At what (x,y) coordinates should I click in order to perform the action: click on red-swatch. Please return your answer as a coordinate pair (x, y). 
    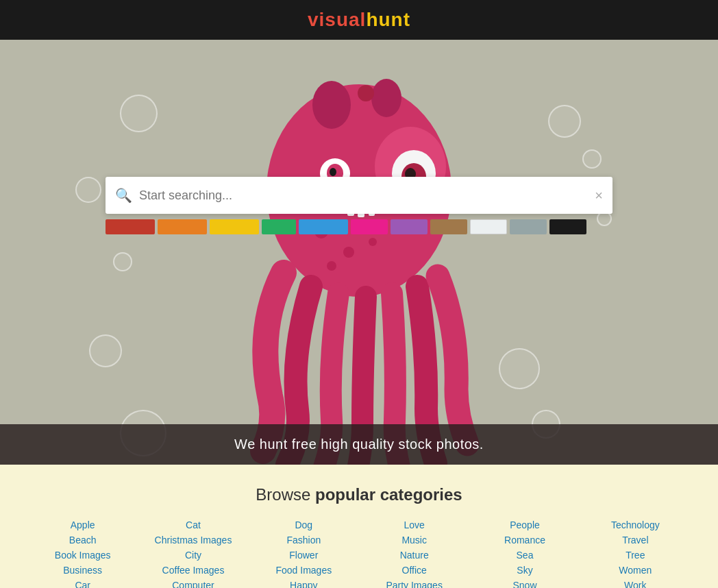
    Looking at the image, I should click on (130, 227).